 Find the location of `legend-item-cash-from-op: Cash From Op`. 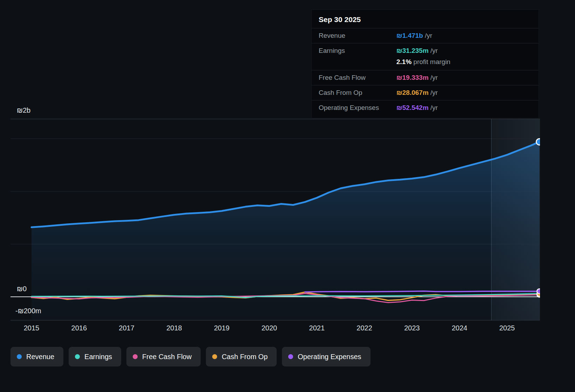

legend-item-cash-from-op: Cash From Op is located at coordinates (241, 357).